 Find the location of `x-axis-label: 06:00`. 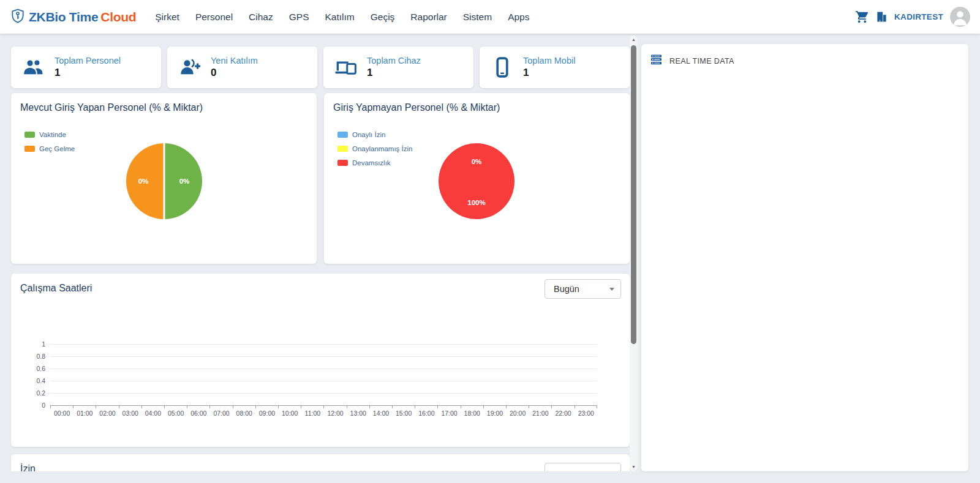

x-axis-label: 06:00 is located at coordinates (198, 413).